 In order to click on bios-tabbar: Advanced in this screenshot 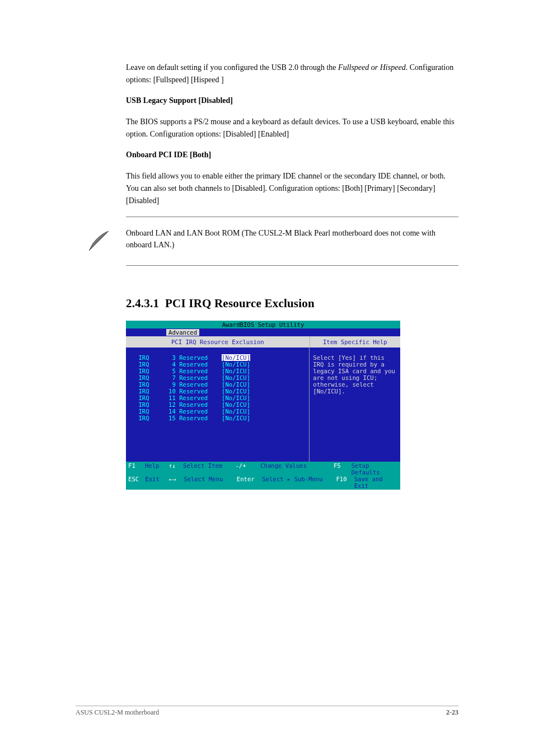, I will do `click(263, 332)`.